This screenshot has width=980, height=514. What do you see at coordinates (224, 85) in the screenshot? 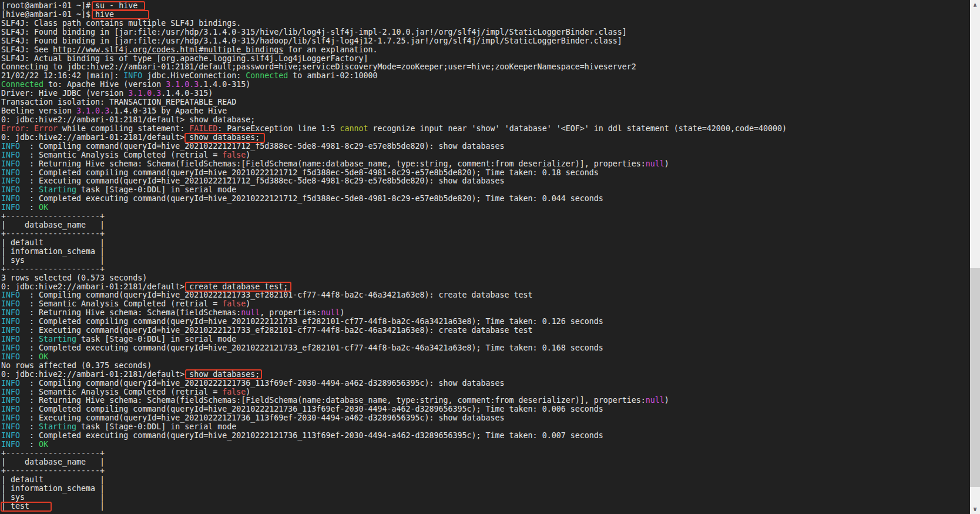
I see `terminal-text: .1.4.0-315)` at bounding box center [224, 85].